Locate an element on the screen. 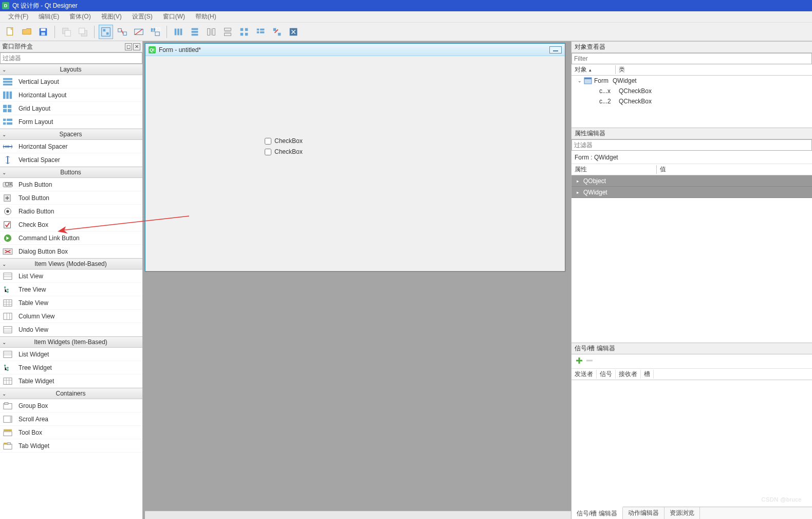 Image resolution: width=812 pixels, height=519 pixels. break-layout-button is located at coordinates (277, 32).